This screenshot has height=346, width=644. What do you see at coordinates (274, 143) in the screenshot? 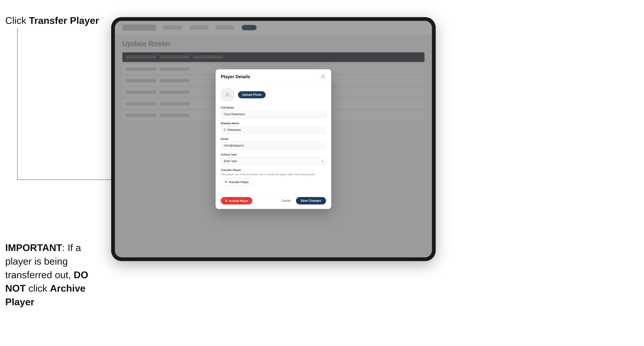
I see `email-group: Email` at bounding box center [274, 143].